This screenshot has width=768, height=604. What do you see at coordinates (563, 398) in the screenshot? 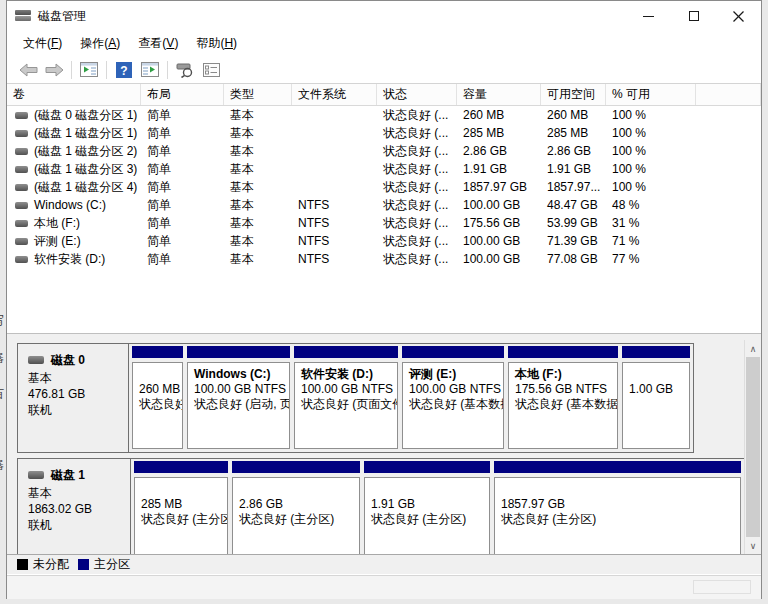
I see `partition: 本地 (F:)175.56 GB NTFS状态良好 (基本数据分区)` at bounding box center [563, 398].